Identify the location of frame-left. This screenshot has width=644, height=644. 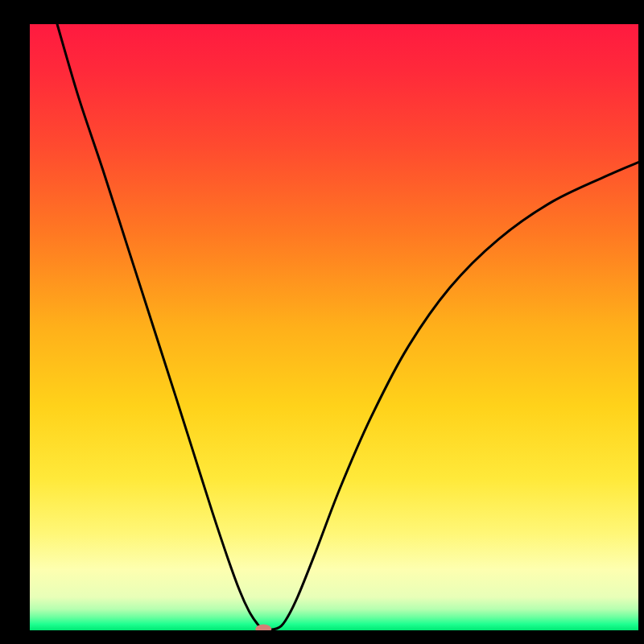
(14, 322).